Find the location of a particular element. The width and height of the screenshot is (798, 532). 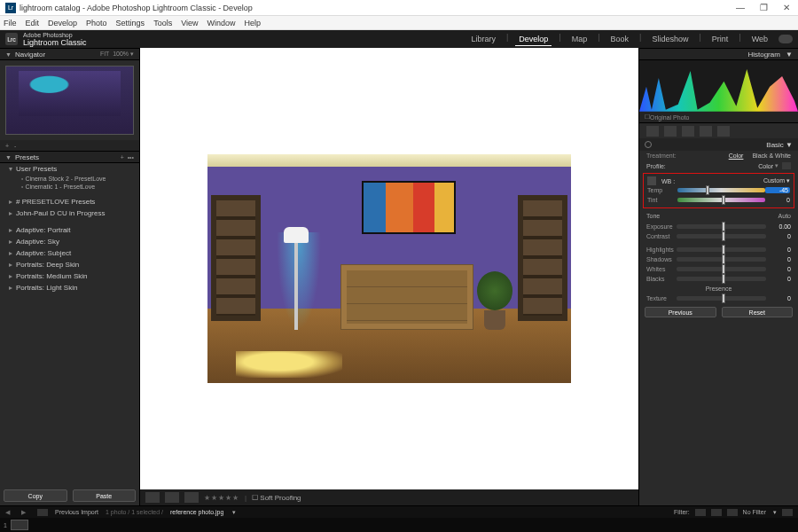

tone-header: ToneAuto is located at coordinates (718, 216).